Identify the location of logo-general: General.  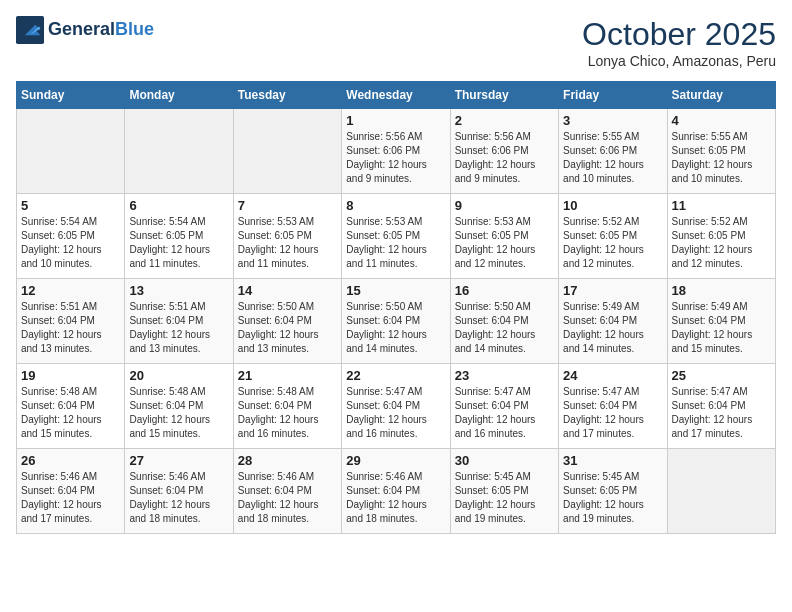
(82, 29).